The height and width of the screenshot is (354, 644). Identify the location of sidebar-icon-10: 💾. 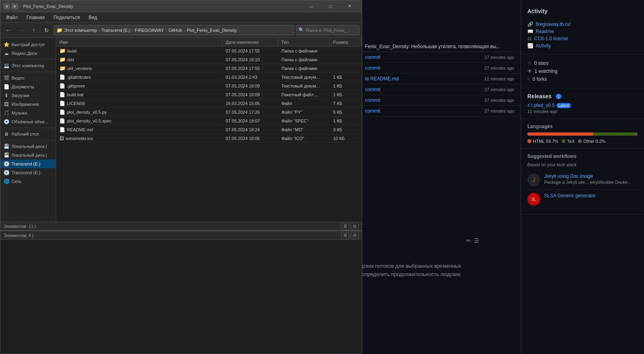
(6, 146).